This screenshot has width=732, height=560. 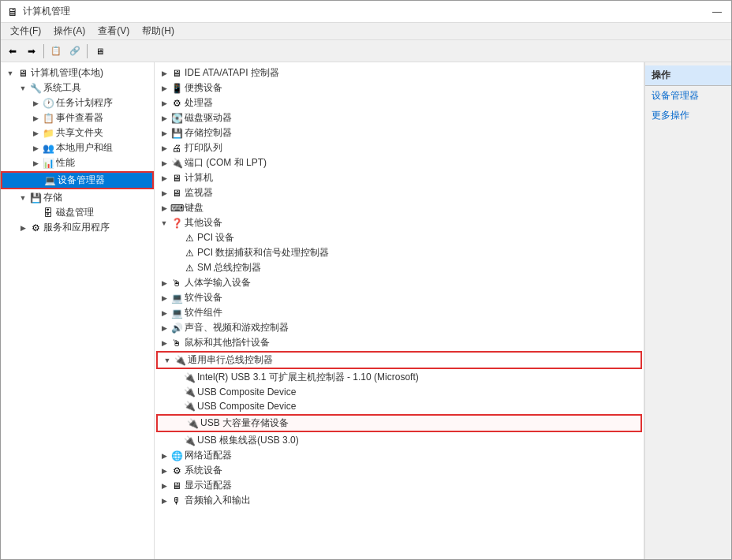 I want to click on expand-event: ▶, so click(x=35, y=118).